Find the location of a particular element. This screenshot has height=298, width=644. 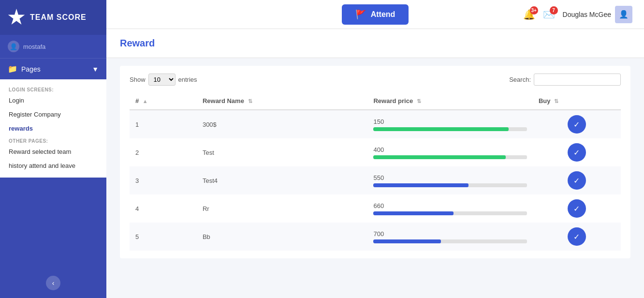

cell-name: Rr is located at coordinates (282, 209).